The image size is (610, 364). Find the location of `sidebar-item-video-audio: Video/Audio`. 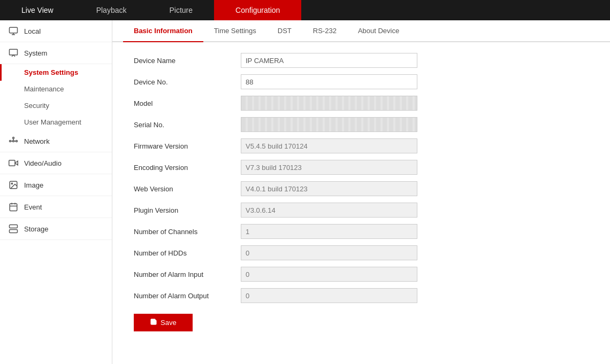

sidebar-item-video-audio: Video/Audio is located at coordinates (56, 164).